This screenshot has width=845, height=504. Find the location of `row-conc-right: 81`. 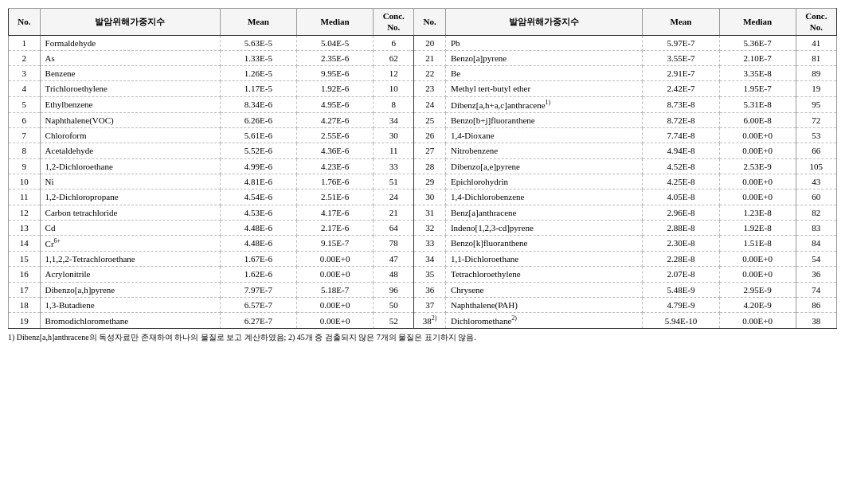

row-conc-right: 81 is located at coordinates (816, 57).